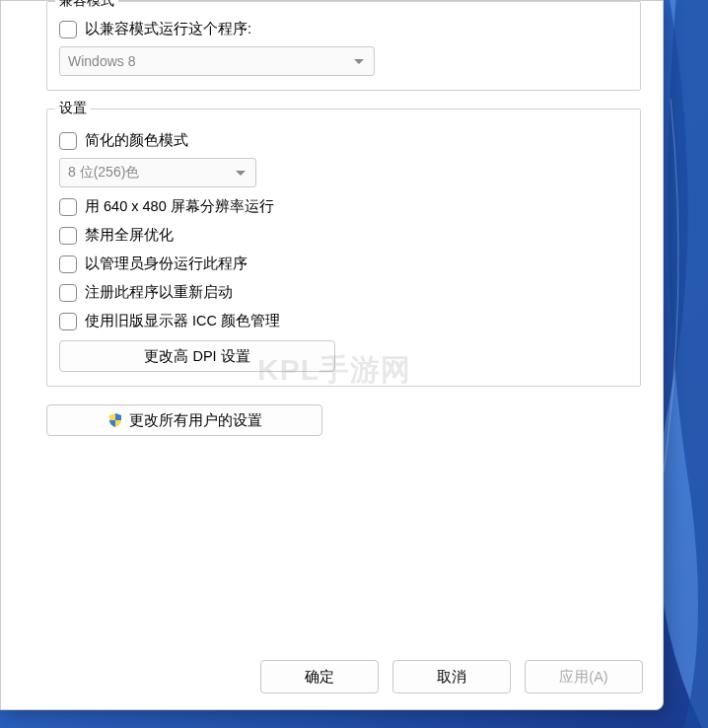 The image size is (708, 728). Describe the element at coordinates (136, 140) in the screenshot. I see `label-reduced-color: 简化的颜色模式` at that location.